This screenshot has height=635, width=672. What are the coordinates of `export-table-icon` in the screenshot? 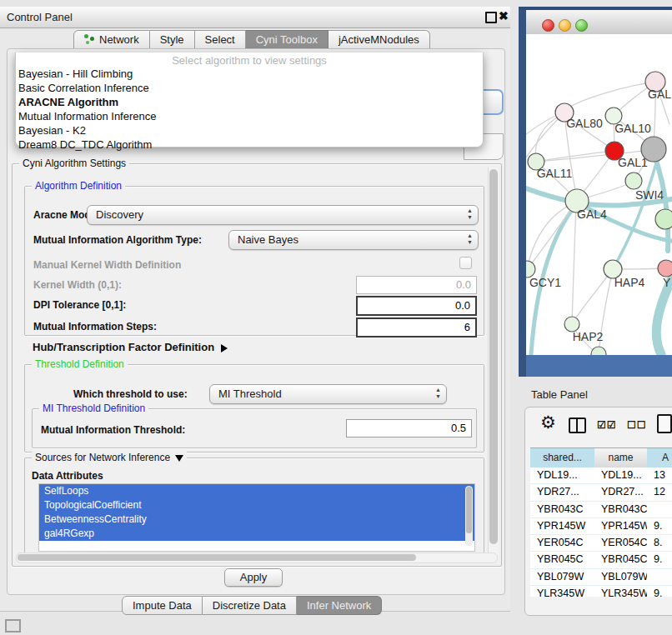 It's located at (664, 423).